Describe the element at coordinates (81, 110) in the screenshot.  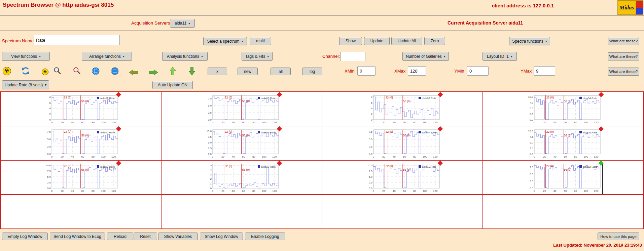
I see `spectrum-chart-aida01: 0246802040608010012022 (0)56 (0)aida01 R…` at that location.